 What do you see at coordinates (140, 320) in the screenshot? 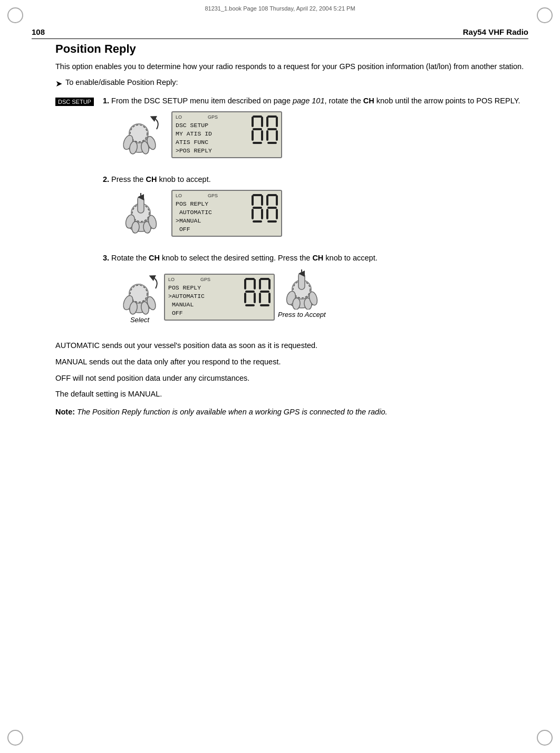
I see `select-label: Select` at bounding box center [140, 320].